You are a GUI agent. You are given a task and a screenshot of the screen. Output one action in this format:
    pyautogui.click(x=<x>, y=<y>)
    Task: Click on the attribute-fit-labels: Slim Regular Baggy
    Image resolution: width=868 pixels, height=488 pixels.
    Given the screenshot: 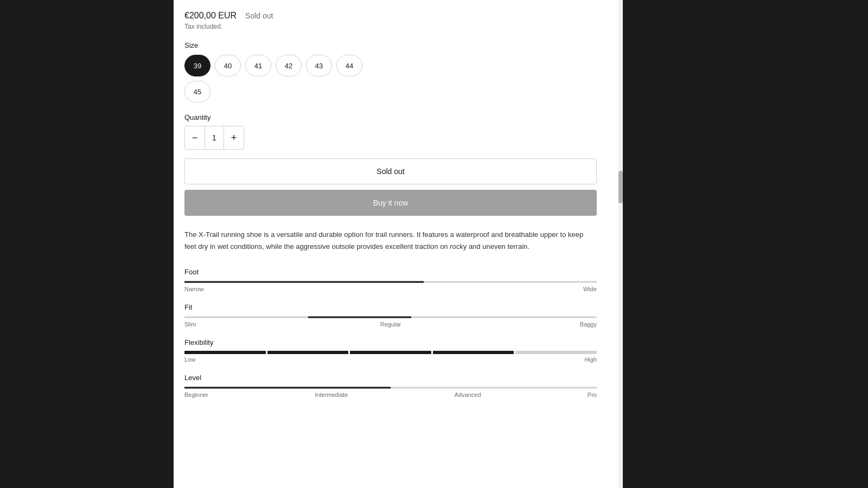 What is the action you would take?
    pyautogui.click(x=391, y=324)
    